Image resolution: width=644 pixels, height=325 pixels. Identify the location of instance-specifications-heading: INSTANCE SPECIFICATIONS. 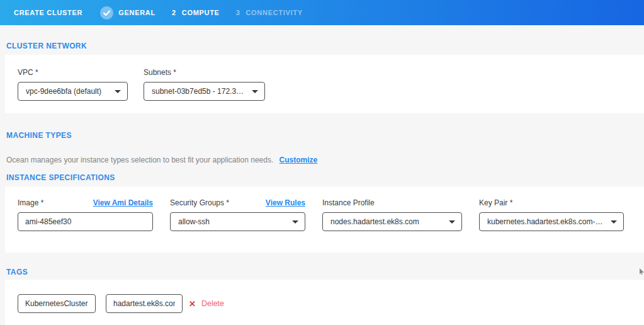
(325, 178).